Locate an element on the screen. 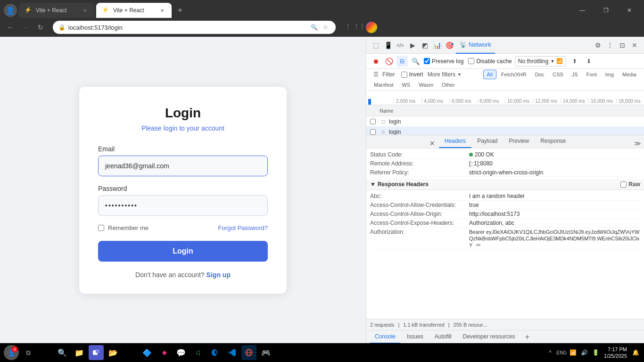 Image resolution: width=644 pixels, height=362 pixels. raw-checkbox is located at coordinates (623, 185).